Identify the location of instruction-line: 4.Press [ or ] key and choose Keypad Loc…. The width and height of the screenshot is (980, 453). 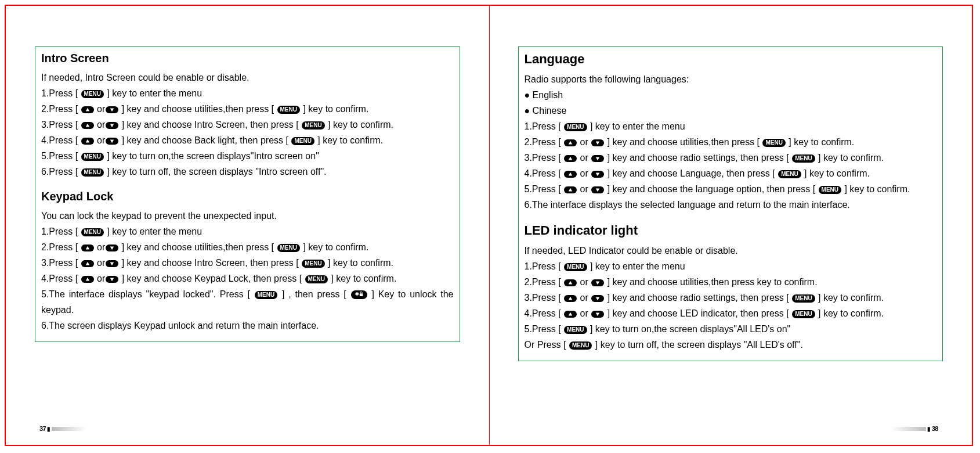
(247, 279).